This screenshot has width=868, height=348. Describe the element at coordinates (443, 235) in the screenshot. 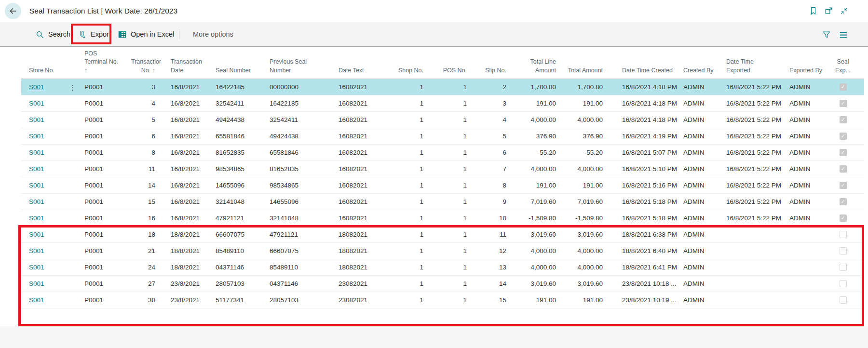

I see `table-row: S001P00011818/8/202166607075479211211808…` at that location.